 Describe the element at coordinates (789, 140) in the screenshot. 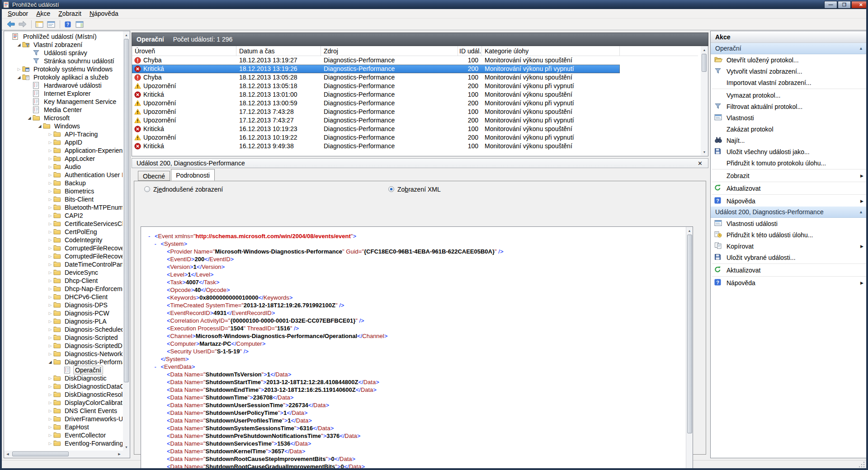

I see `action-item: Najít...` at that location.